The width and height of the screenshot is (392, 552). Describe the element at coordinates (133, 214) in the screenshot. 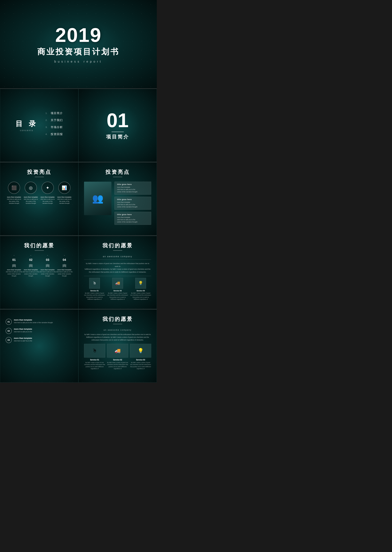

I see `card-title-3: title gose here` at that location.